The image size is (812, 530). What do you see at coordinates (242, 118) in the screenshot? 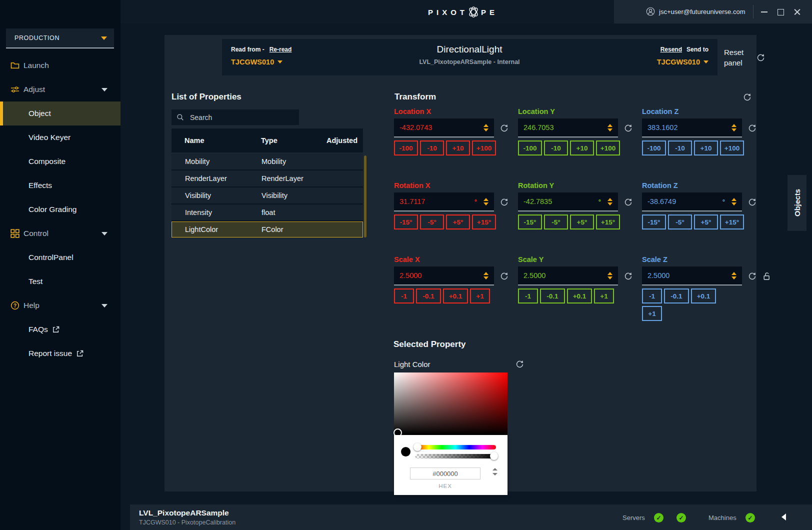
I see `search-input` at bounding box center [242, 118].